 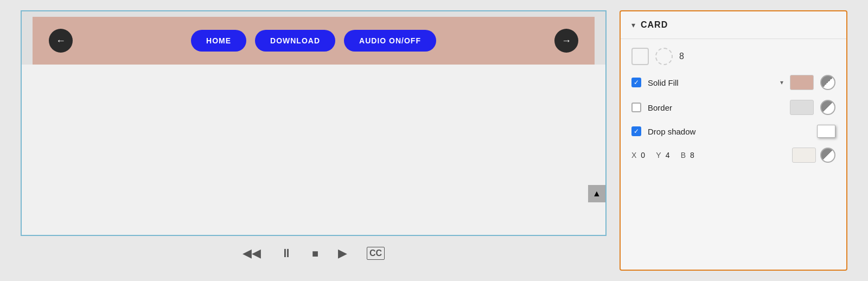 I want to click on shadow-opacity, so click(x=828, y=155).